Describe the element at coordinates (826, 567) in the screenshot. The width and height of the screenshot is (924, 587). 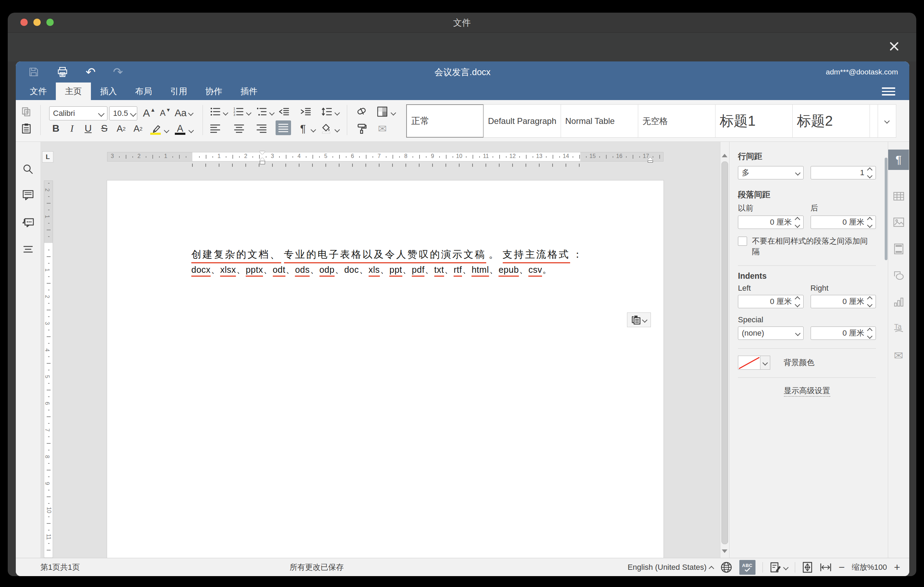
I see `fit-width-button` at that location.